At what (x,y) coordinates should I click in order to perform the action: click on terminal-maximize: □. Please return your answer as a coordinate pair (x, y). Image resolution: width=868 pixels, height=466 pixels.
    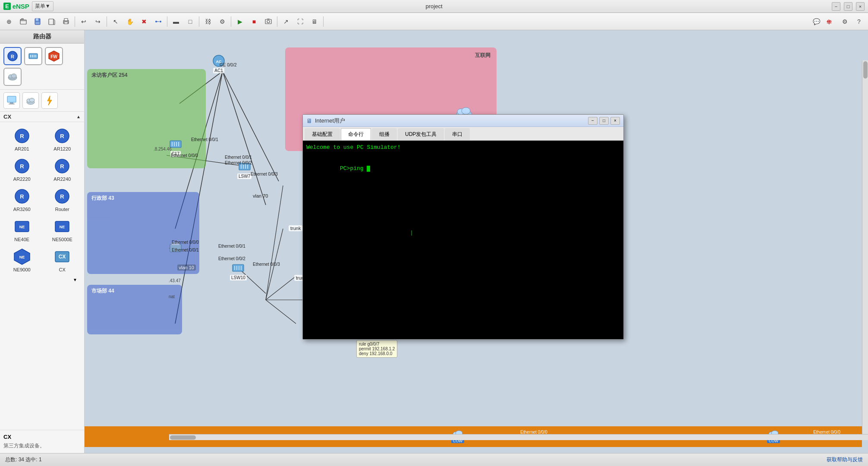
    Looking at the image, I should click on (604, 121).